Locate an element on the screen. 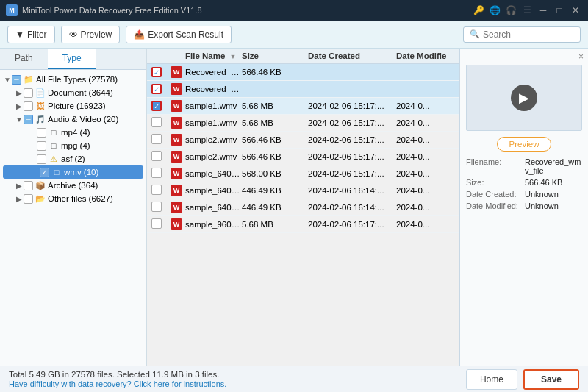  archive-icon: 📦 is located at coordinates (40, 185).